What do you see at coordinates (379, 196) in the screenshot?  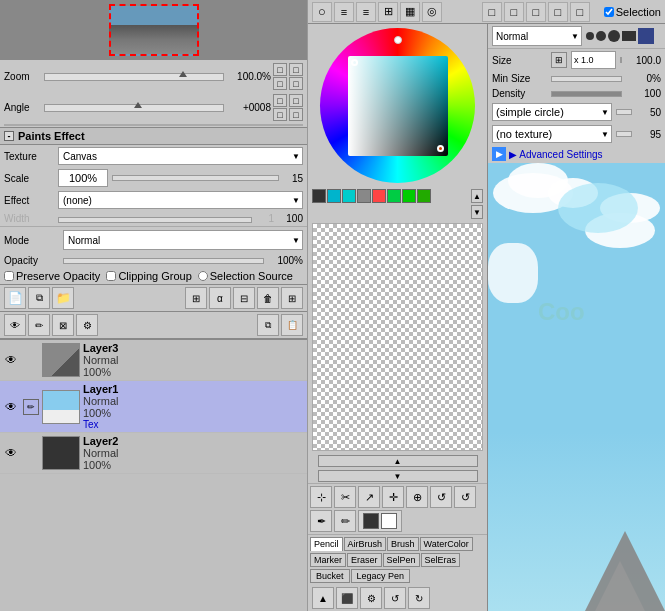 I see `swatch-red` at bounding box center [379, 196].